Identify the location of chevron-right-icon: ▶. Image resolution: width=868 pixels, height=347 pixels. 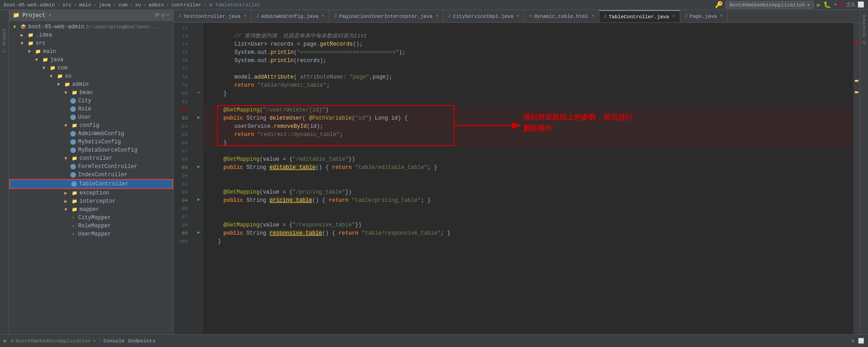
(22, 35).